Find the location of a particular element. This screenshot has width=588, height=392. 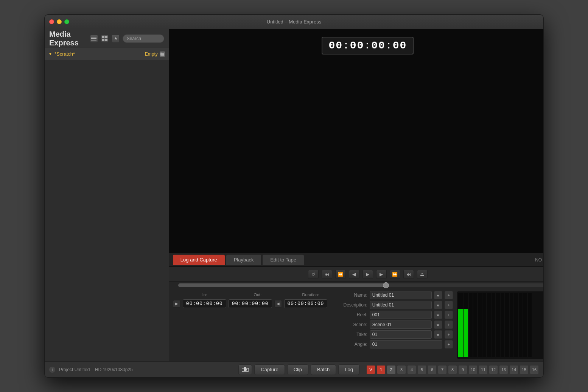

list-view-button is located at coordinates (94, 39).